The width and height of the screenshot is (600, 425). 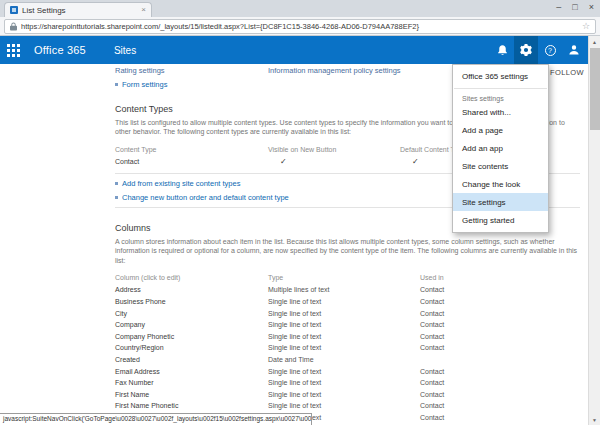 I want to click on office365-brand: Office 365, so click(x=60, y=50).